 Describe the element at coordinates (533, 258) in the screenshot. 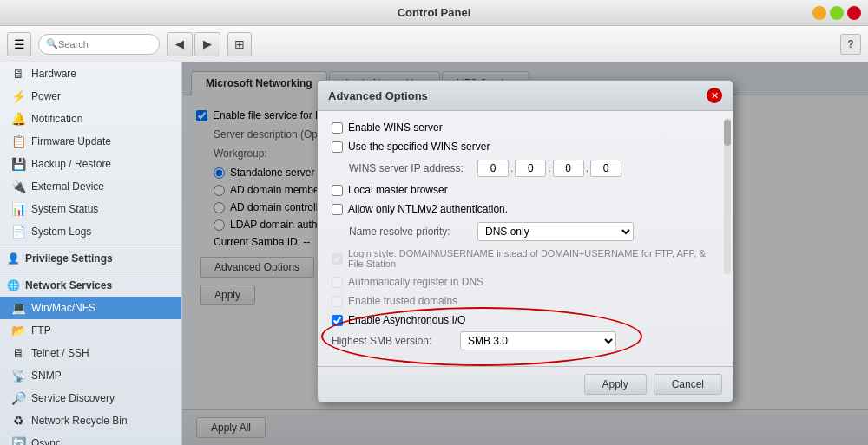

I see `login-style-label: Login style: DOMAIN\USERNAME instead of …` at that location.